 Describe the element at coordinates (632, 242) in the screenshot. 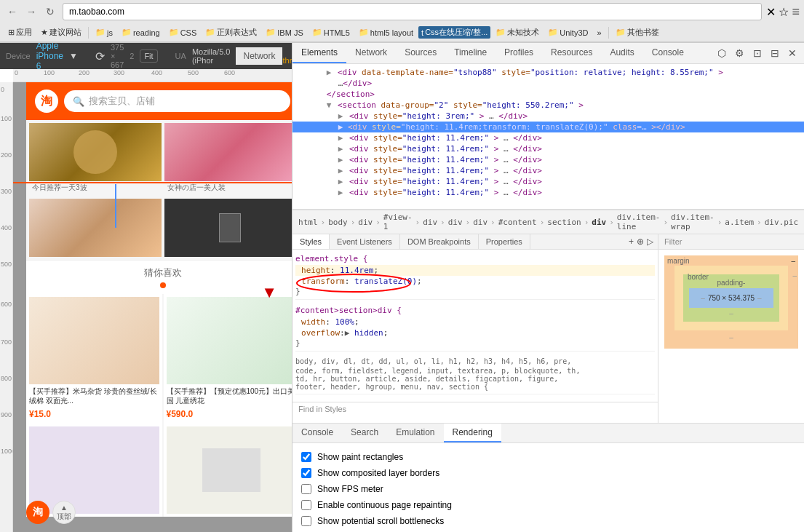

I see `add-style-button: +` at that location.